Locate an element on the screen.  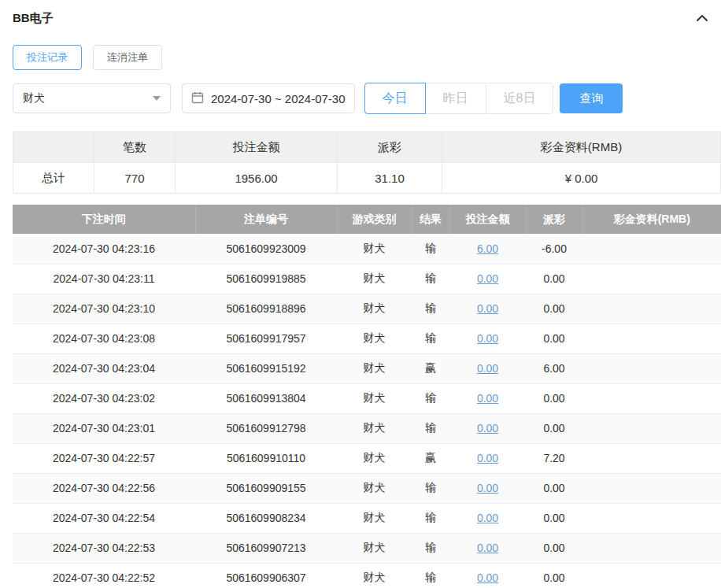
summary-header-row: 笔数 投注金额 派彩 彩金资料(RMB) is located at coordinates (367, 148).